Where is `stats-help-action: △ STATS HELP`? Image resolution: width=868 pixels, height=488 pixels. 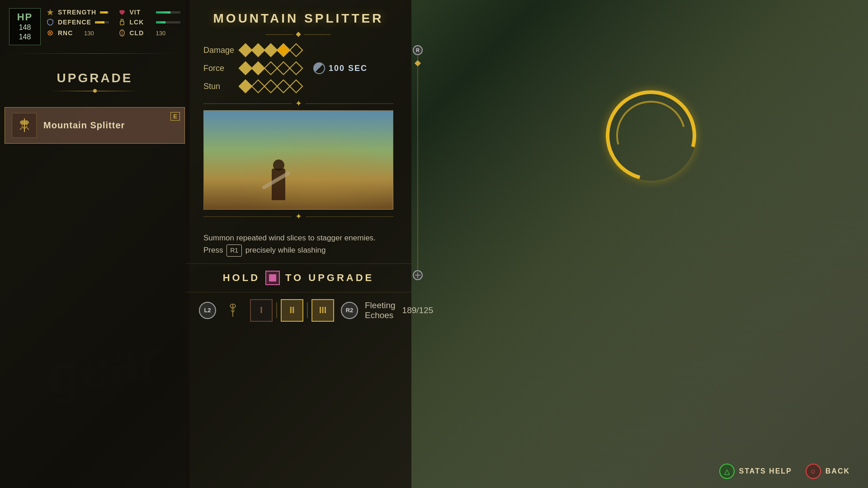 stats-help-action: △ STATS HELP is located at coordinates (756, 471).